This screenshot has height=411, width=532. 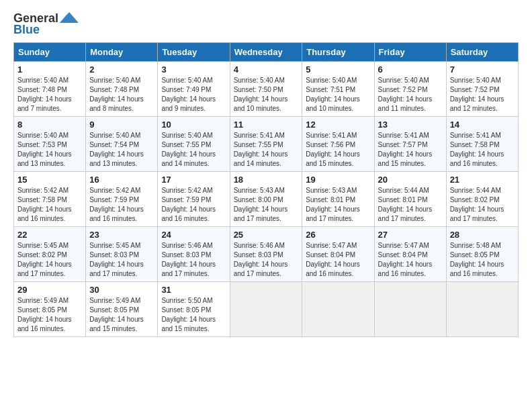 What do you see at coordinates (50, 255) in the screenshot?
I see `day-cell-22: 22 Sunrise: 5:45 AM Sunset: 8:02 PM Dayl…` at bounding box center [50, 255].